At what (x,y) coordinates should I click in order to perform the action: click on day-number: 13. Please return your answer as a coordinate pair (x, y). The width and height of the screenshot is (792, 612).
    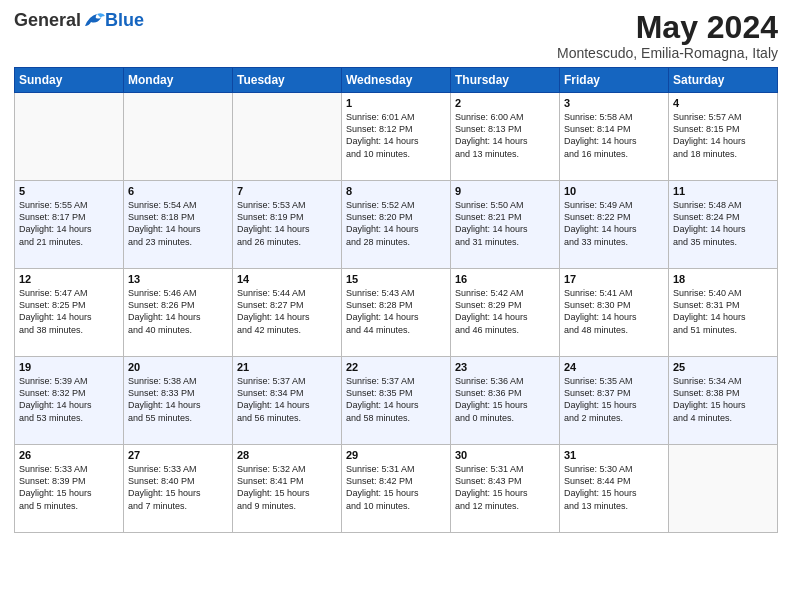
    Looking at the image, I should click on (178, 279).